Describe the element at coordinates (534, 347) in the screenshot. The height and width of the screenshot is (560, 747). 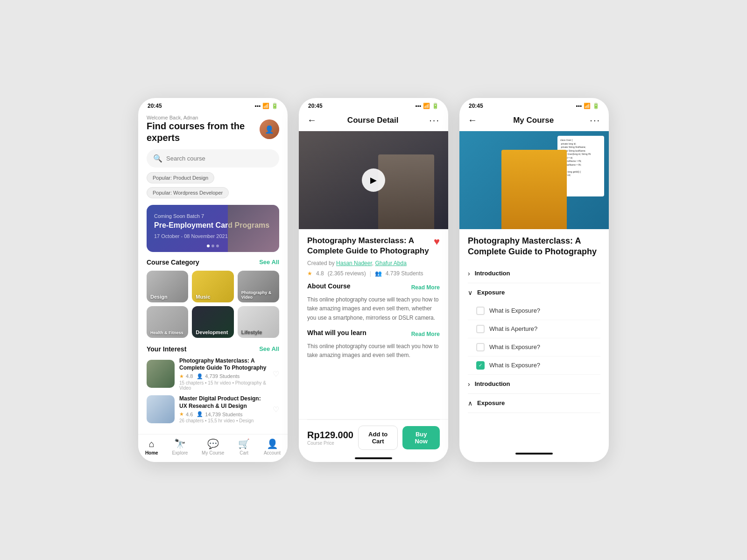
I see `sub-item-3: What is Exposure?` at that location.